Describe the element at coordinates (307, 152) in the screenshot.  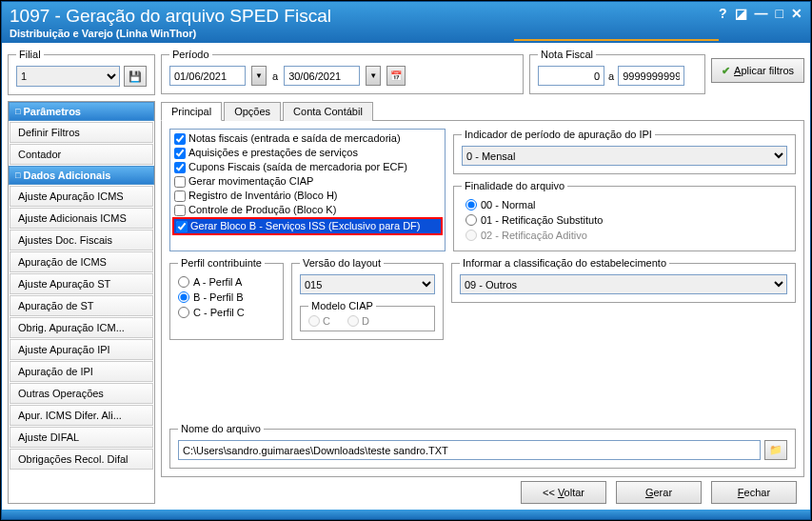
I see `check-item: Aquisições e prestações de serviços` at that location.